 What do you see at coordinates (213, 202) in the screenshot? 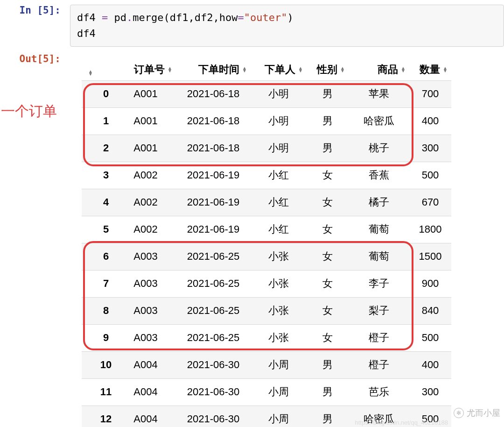
I see `cell: 2021-06-19` at bounding box center [213, 202].